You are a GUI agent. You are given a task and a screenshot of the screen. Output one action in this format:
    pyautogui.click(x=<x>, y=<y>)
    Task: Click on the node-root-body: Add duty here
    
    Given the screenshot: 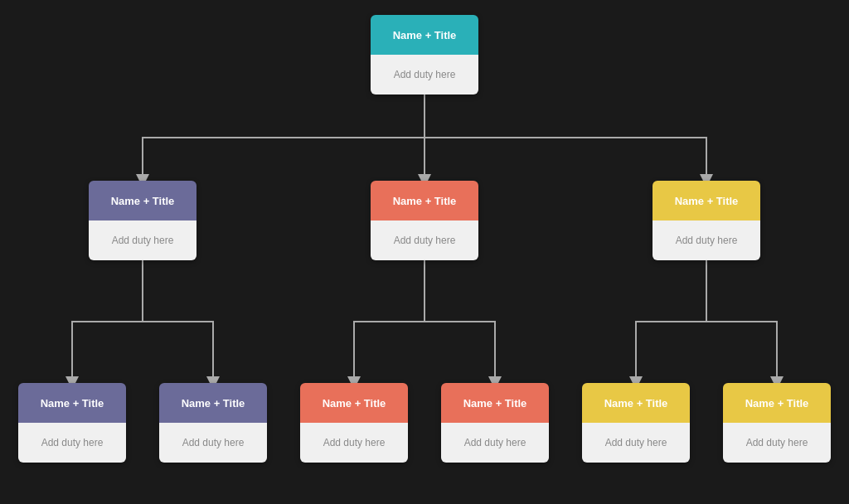 What is the action you would take?
    pyautogui.click(x=424, y=75)
    